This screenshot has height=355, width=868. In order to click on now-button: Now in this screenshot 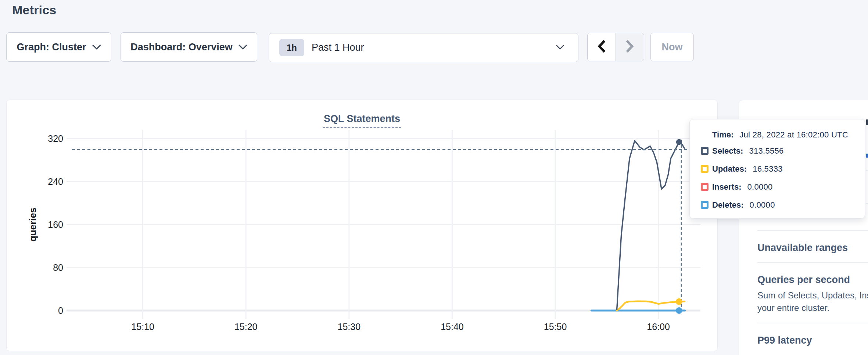, I will do `click(672, 47)`.